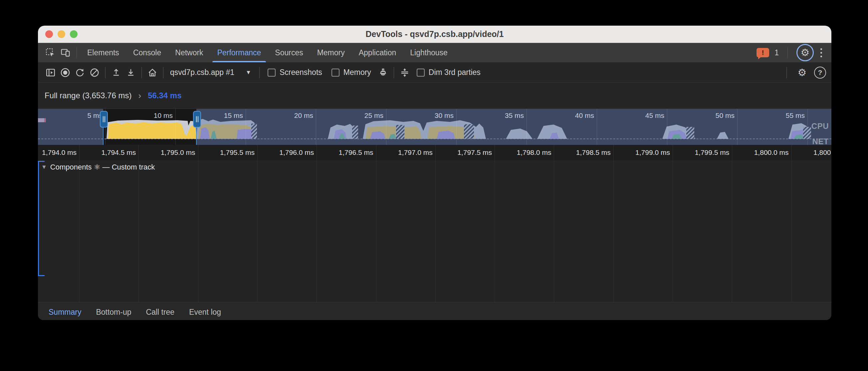 The height and width of the screenshot is (371, 868). Describe the element at coordinates (131, 73) in the screenshot. I see `download-profile-button` at that location.